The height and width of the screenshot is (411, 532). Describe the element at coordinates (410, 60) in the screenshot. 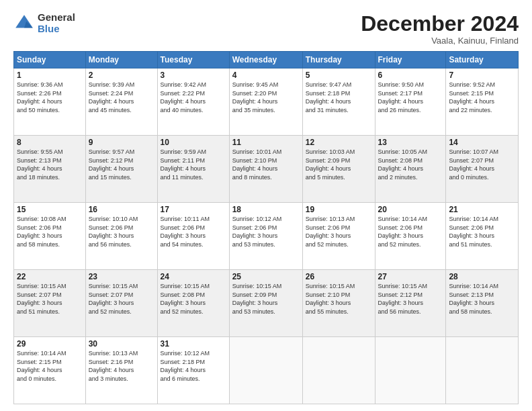

I see `col-header-friday: Friday` at that location.